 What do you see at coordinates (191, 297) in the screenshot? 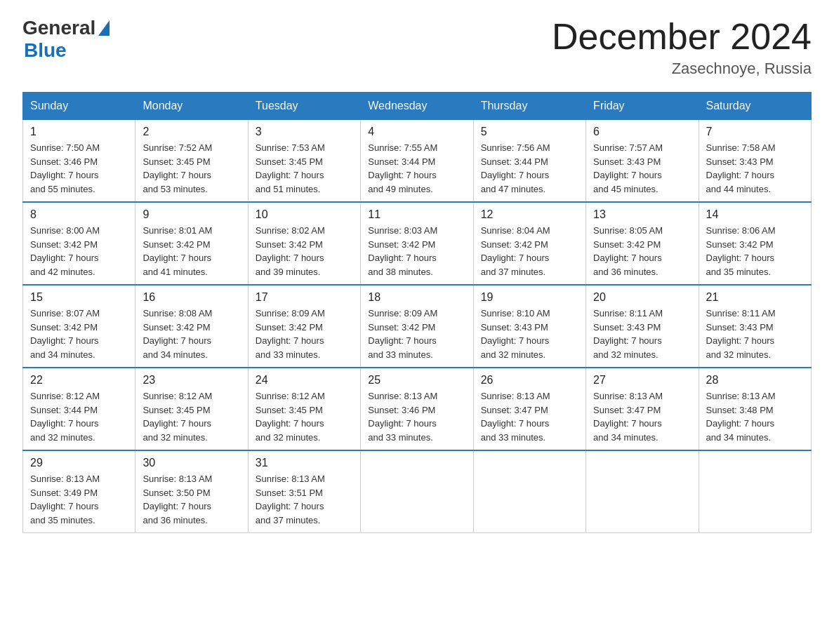
I see `day-number: 16` at bounding box center [191, 297].